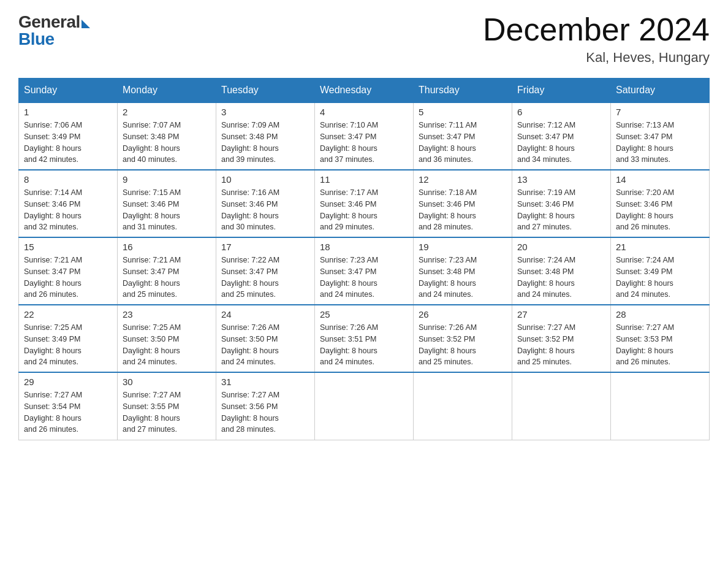 The image size is (728, 563). Describe the element at coordinates (561, 179) in the screenshot. I see `day-number: 13` at that location.